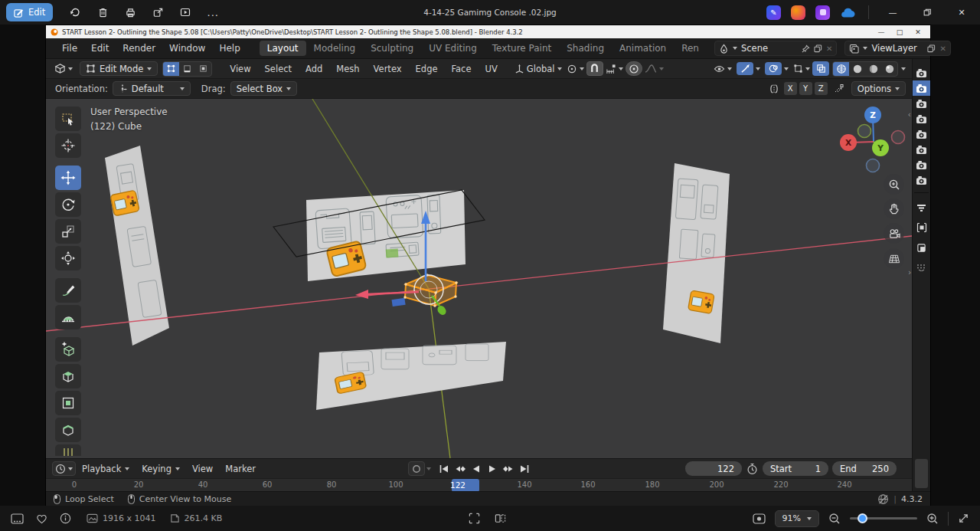 The image size is (980, 531). Describe the element at coordinates (279, 69) in the screenshot. I see `menu-select: Select` at that location.